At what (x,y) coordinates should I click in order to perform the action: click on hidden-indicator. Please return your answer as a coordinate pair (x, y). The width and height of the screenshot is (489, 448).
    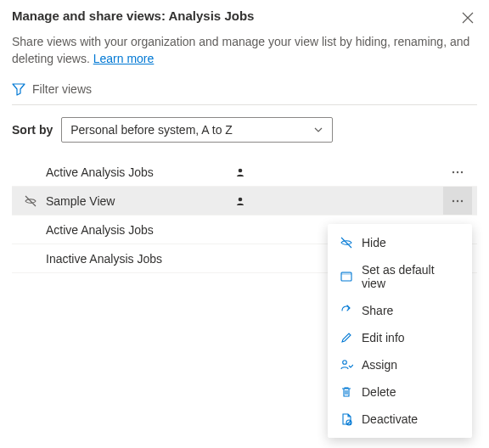
    Looking at the image, I should click on (35, 201).